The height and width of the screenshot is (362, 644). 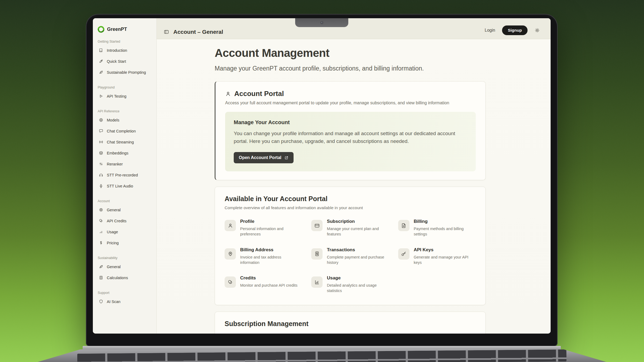 I want to click on sidebar-item-label: Embeddings, so click(x=118, y=153).